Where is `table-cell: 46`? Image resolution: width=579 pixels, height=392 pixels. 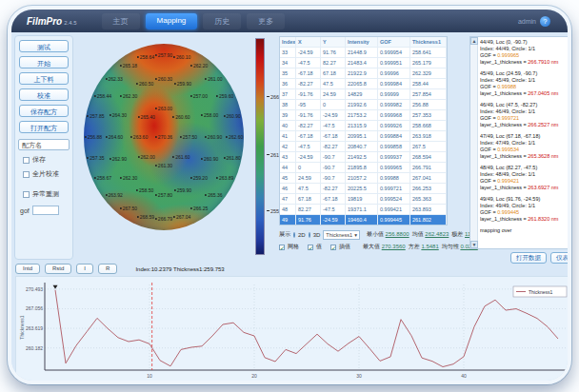
table-cell: 46 is located at coordinates (288, 188).